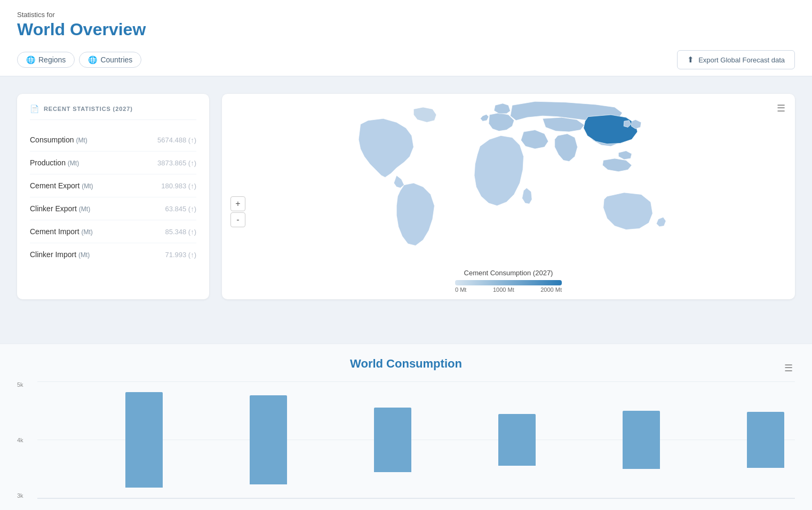 The width and height of the screenshot is (812, 510). I want to click on stat-value: 71.993 (↑), so click(180, 255).